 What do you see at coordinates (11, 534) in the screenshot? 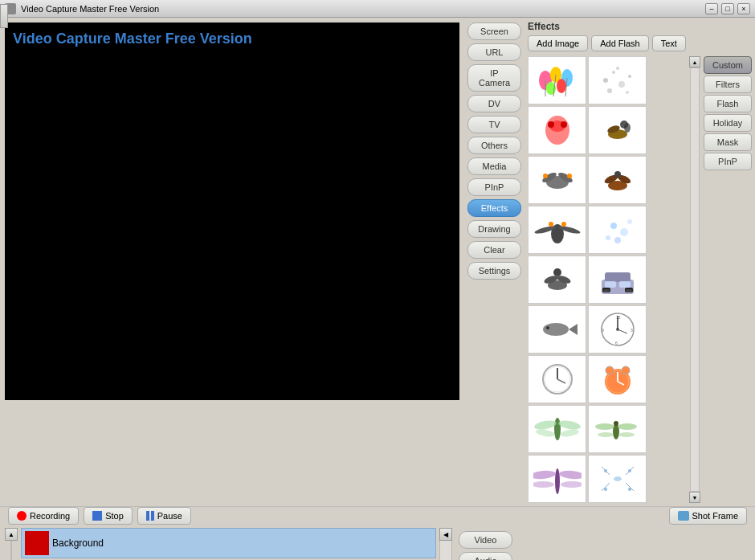
I see `timeline-scroll-up: ▲` at bounding box center [11, 534].